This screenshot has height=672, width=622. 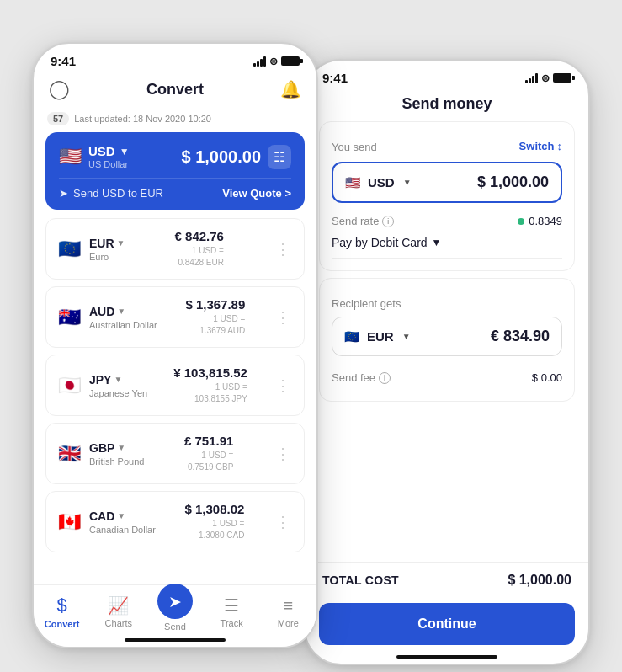 I want to click on main-amount: $ 1,000.00, so click(x=221, y=157).